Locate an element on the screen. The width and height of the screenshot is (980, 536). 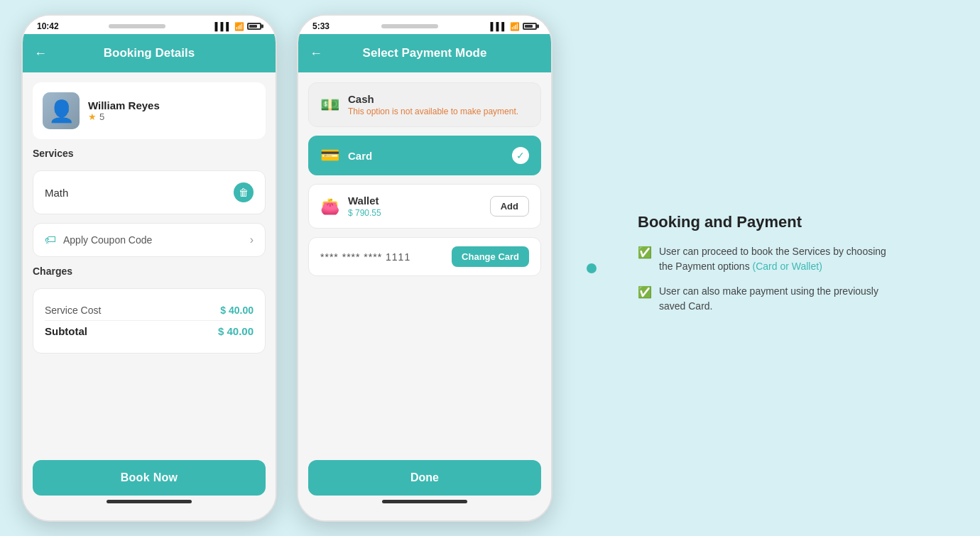
book-now-button: Book Now is located at coordinates (149, 478).